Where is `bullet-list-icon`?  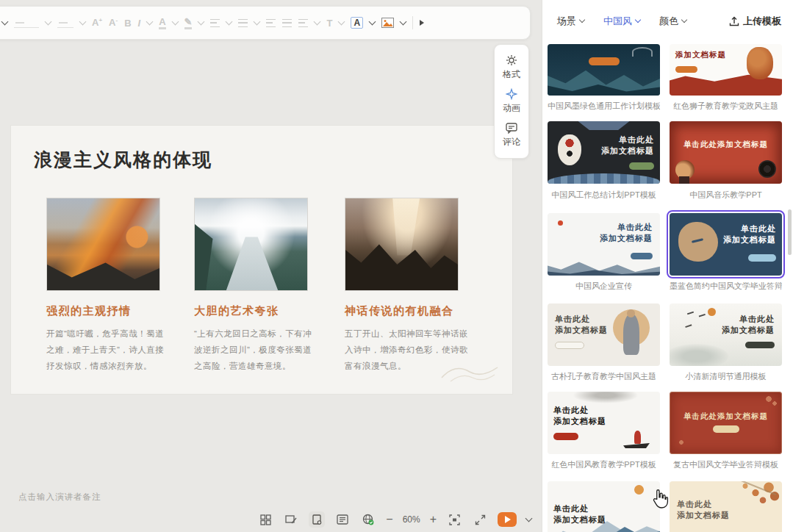 bullet-list-icon is located at coordinates (270, 24).